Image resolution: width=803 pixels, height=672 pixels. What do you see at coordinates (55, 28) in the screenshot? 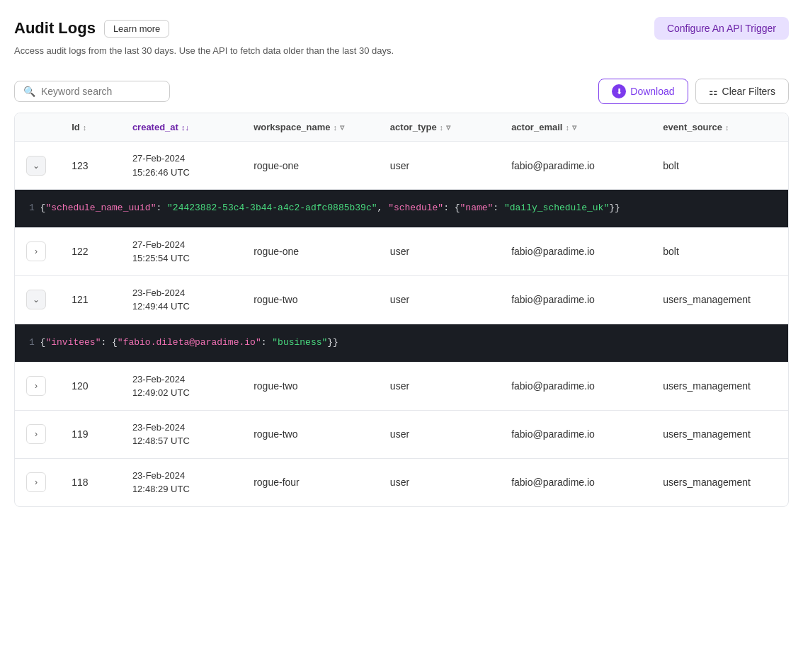
I see `page-title: Audit Logs` at bounding box center [55, 28].